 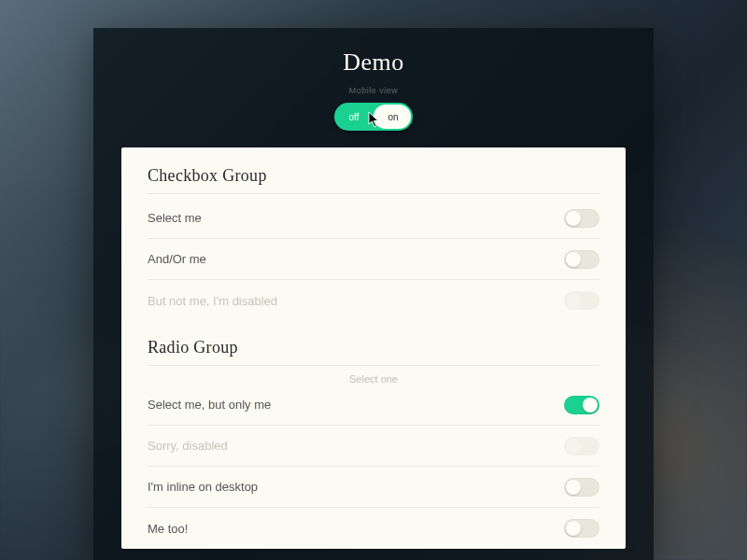 I want to click on page-title: Demo, so click(x=374, y=52).